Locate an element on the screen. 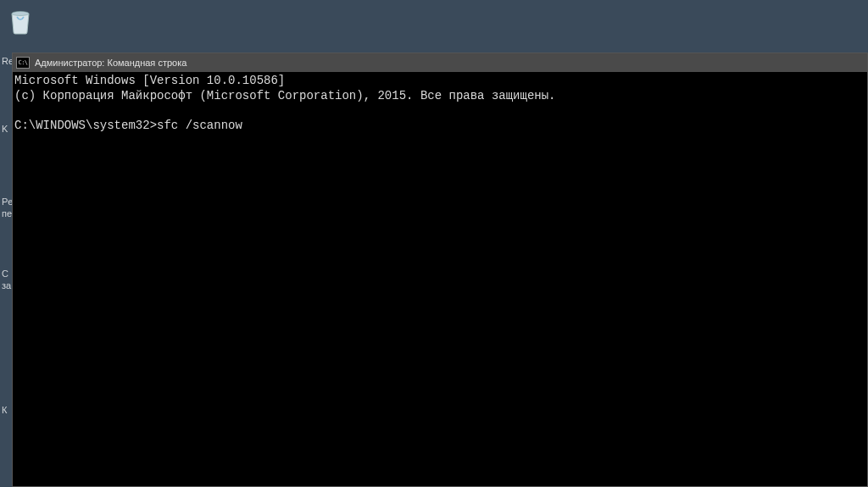  command-prompt-icon: C:\ is located at coordinates (23, 63).